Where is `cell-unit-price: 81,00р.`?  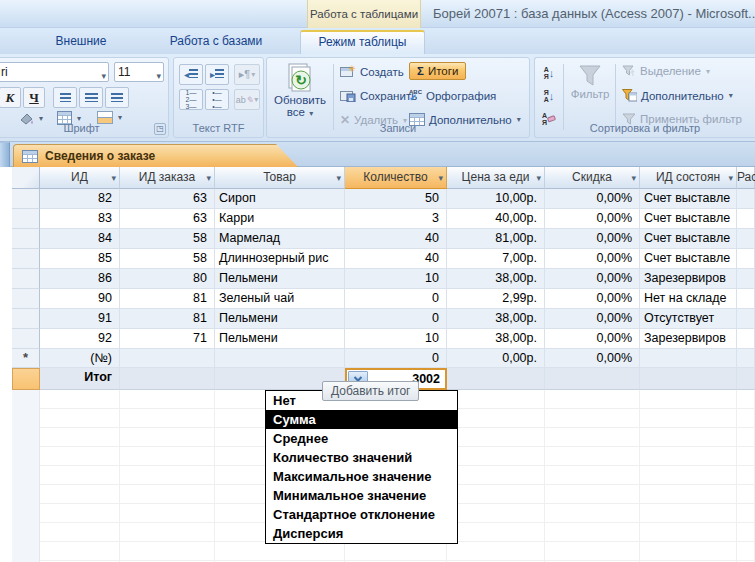
cell-unit-price: 81,00р. is located at coordinates (496, 239).